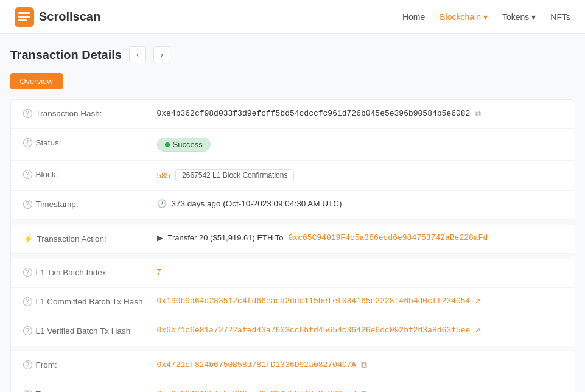 The image size is (585, 392). I want to click on tx-action-value: ▶ Transfer 20 ($51,919.61) ETH To 0xc65C…, so click(360, 237).